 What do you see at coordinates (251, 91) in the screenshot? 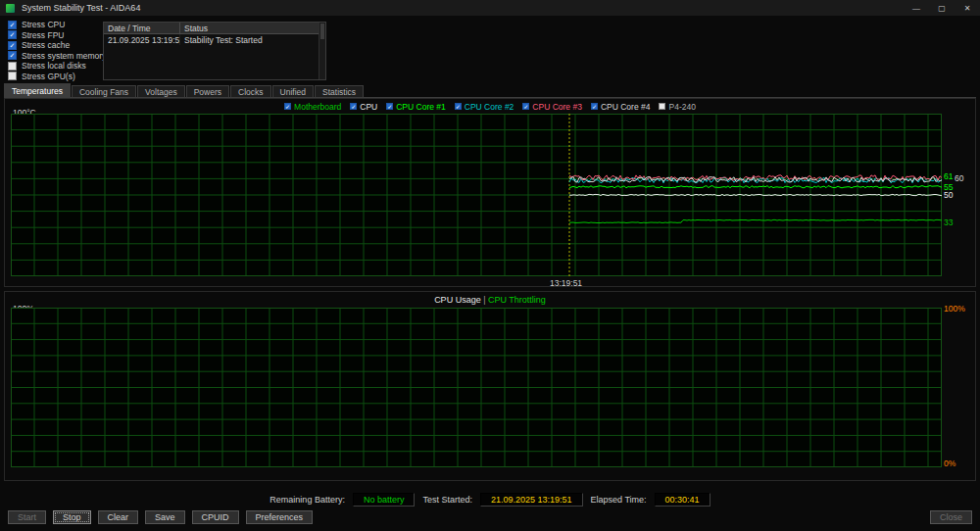
I see `tab-clocks: Clocks` at bounding box center [251, 91].